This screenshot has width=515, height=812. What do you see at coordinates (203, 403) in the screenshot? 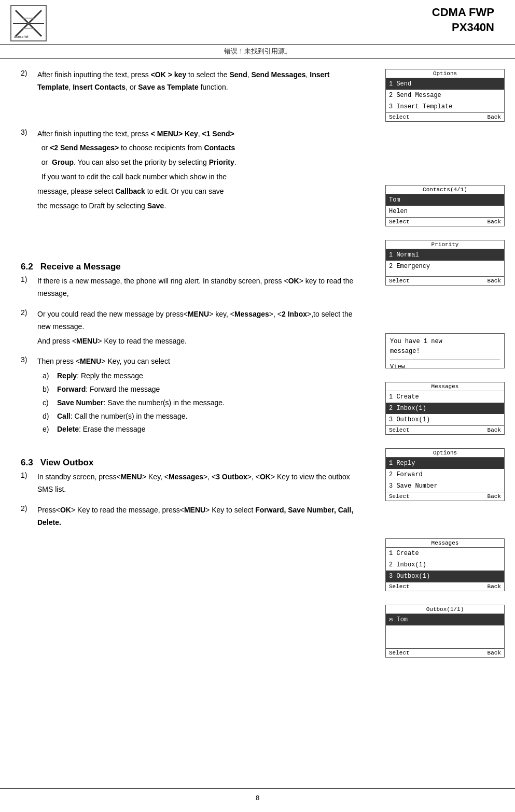
I see `alpha-item-c: c) Save Number: Save the number(s) in th…` at bounding box center [203, 403].